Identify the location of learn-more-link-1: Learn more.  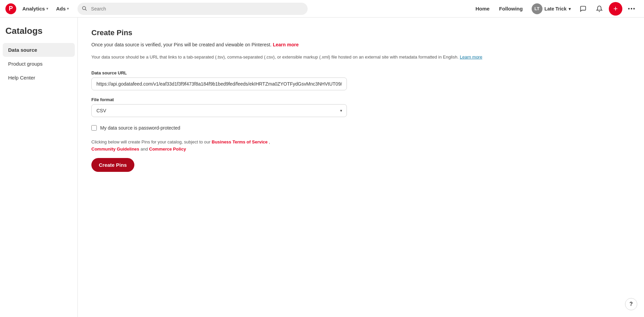
(286, 45).